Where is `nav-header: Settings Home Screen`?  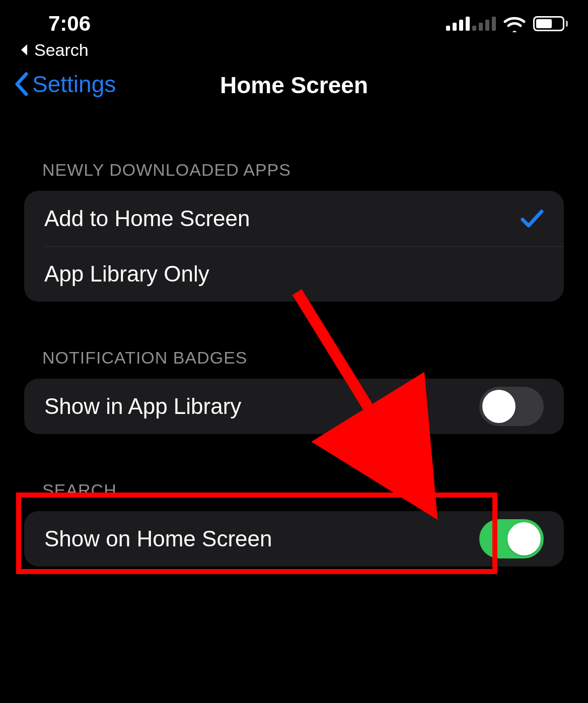
nav-header: Settings Home Screen is located at coordinates (294, 91).